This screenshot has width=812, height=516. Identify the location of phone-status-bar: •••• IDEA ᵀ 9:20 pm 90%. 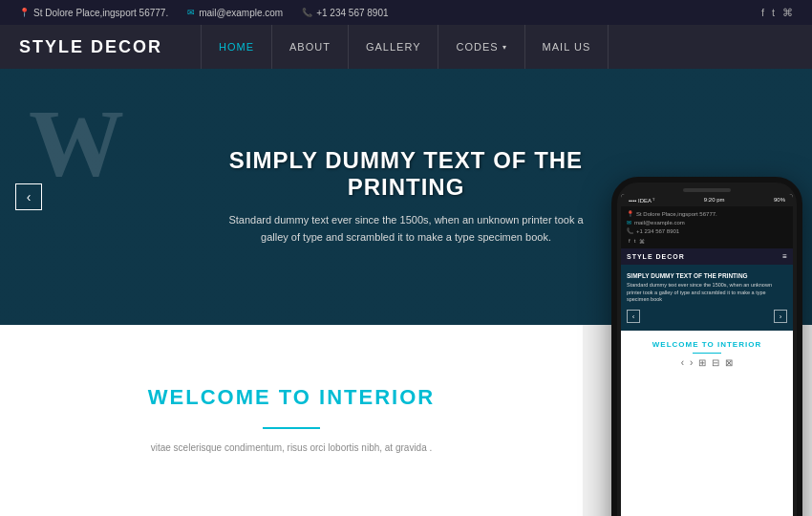
(707, 201).